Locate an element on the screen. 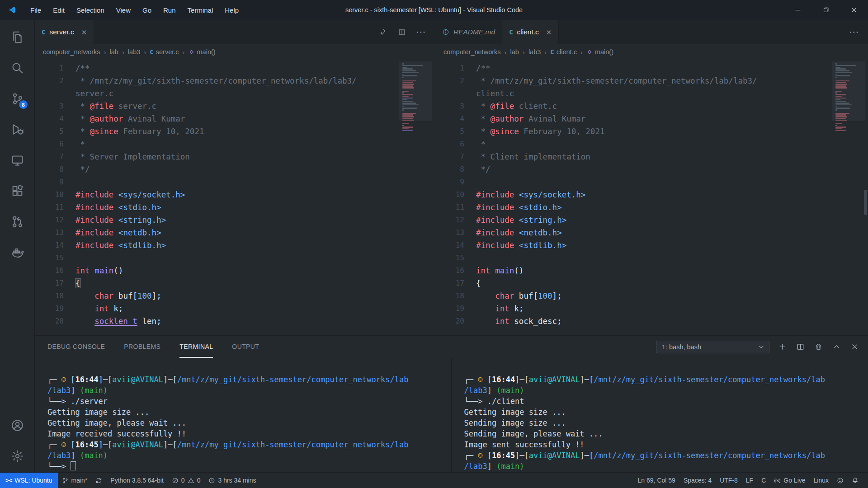 Image resolution: width=868 pixels, height=488 pixels. panel-tab-debug-console: DEBUG CONSOLE is located at coordinates (76, 347).